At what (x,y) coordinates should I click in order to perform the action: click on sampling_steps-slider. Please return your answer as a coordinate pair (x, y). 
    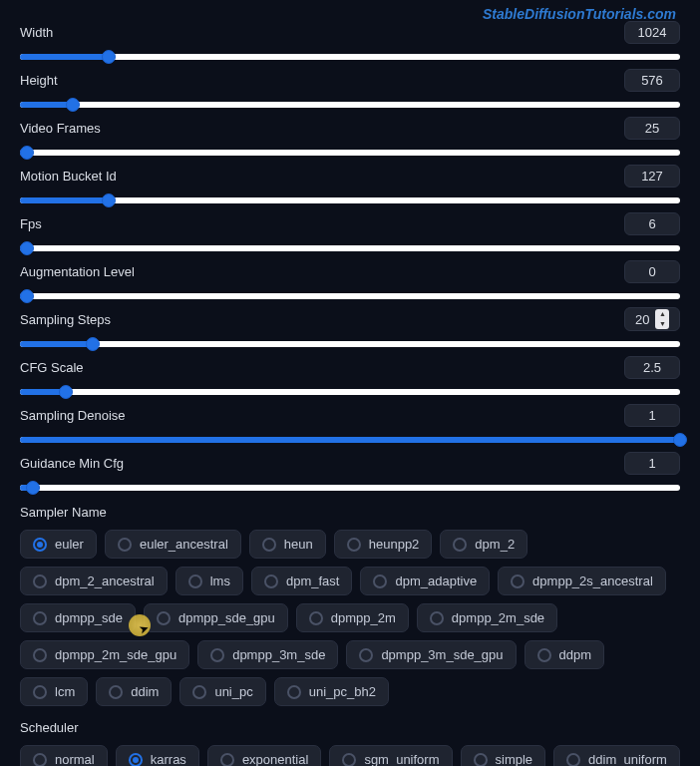
    Looking at the image, I should click on (350, 344).